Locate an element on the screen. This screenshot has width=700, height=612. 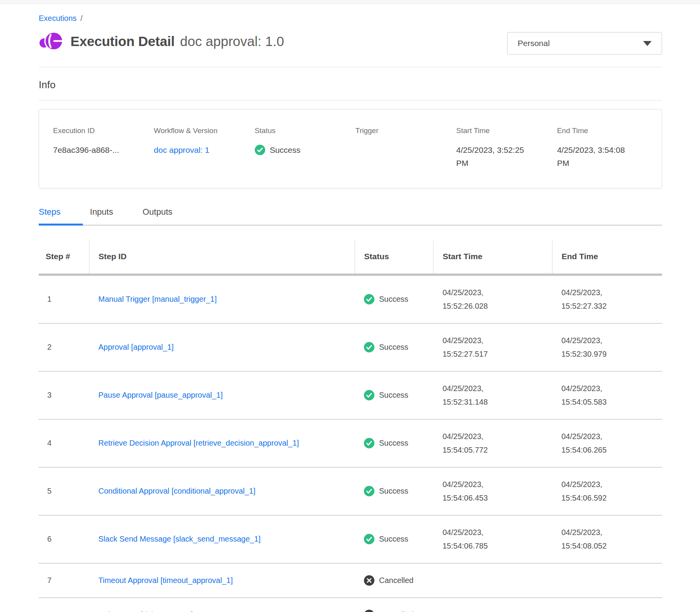
step-row: 5Conditional Approval [conditional_appro… is located at coordinates (350, 491).